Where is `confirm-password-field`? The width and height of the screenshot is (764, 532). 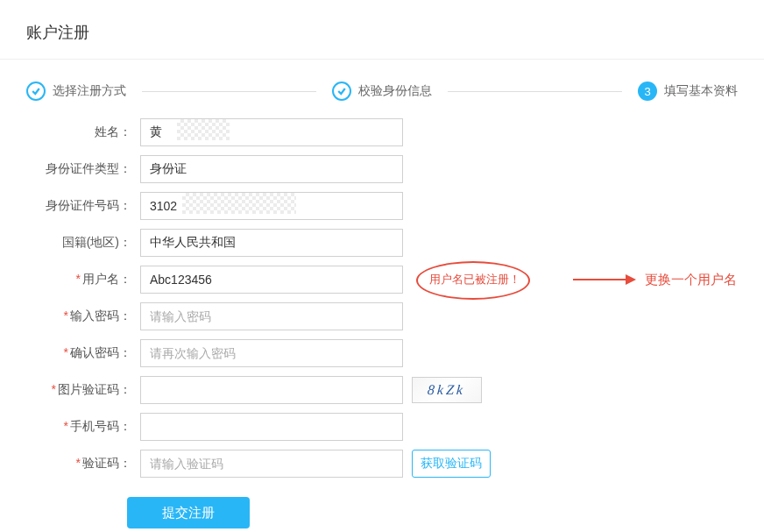
confirm-password-field is located at coordinates (272, 353).